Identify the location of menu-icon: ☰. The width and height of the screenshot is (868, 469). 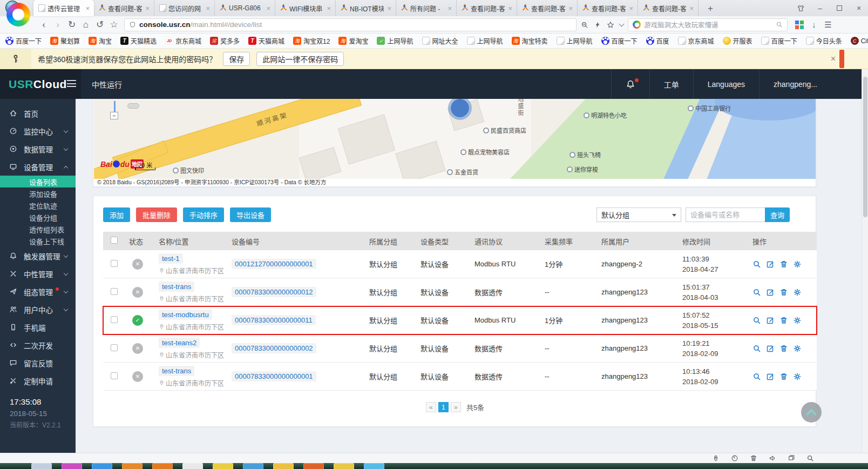
(828, 25).